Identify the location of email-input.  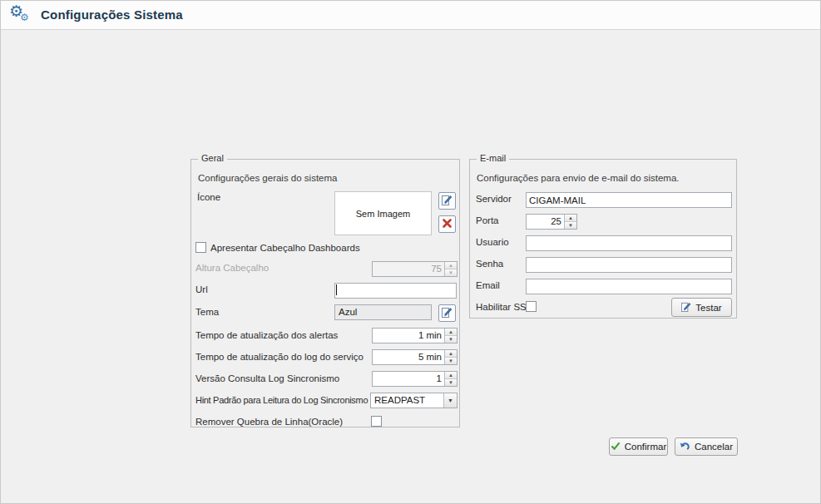
(629, 286).